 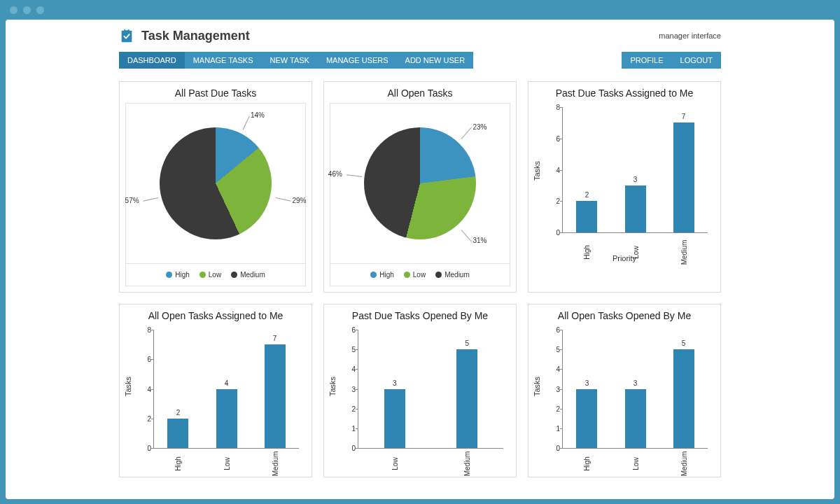 I want to click on card-past-due-pie: All Past Due Tasks14%29%57%HighLowMedium, so click(x=216, y=187).